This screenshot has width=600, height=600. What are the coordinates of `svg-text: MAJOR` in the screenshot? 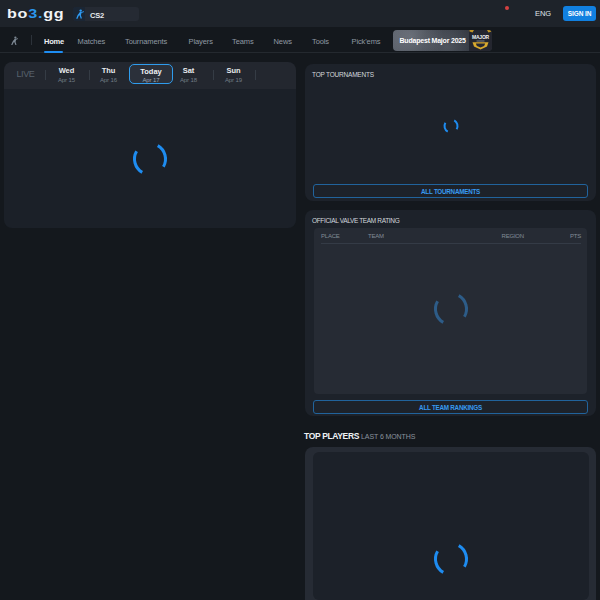 It's located at (481, 37).